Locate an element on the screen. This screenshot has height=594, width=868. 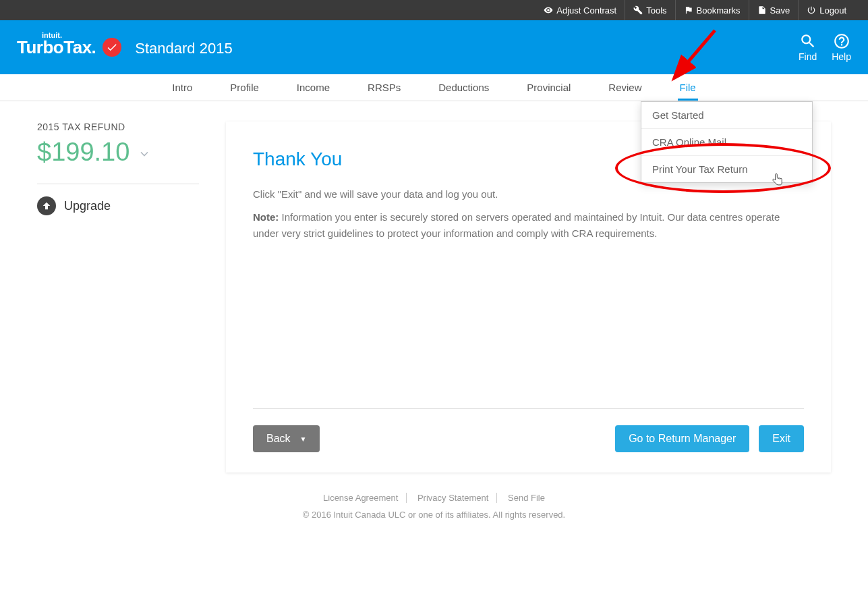
bookmarks-link: Bookmarks is located at coordinates (712, 10).